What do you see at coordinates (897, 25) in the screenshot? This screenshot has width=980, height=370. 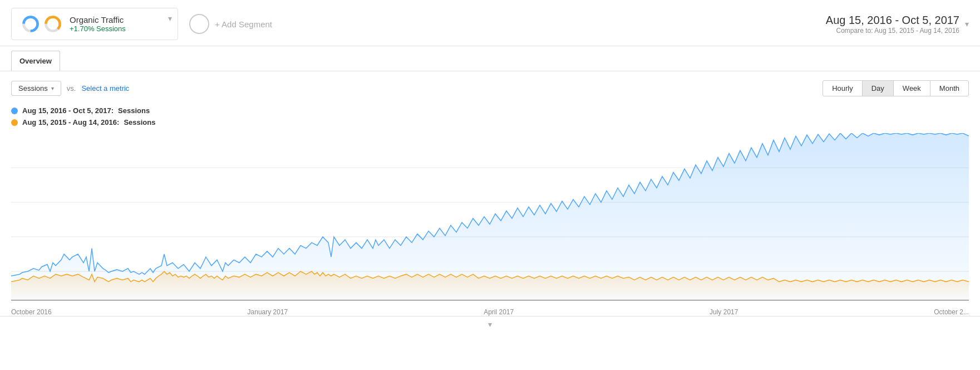 I see `date-range: Aug 15, 2016 - Oct 5, 2017 Compare to` at bounding box center [897, 25].